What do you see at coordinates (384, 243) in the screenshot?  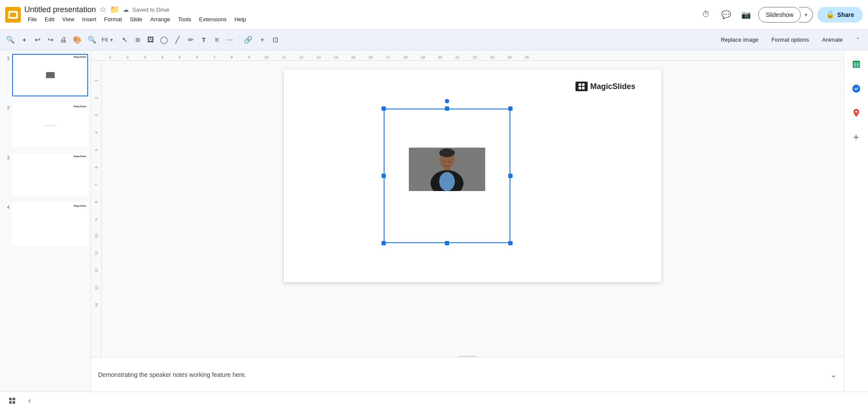 I see `handle-bottom-left` at bounding box center [384, 243].